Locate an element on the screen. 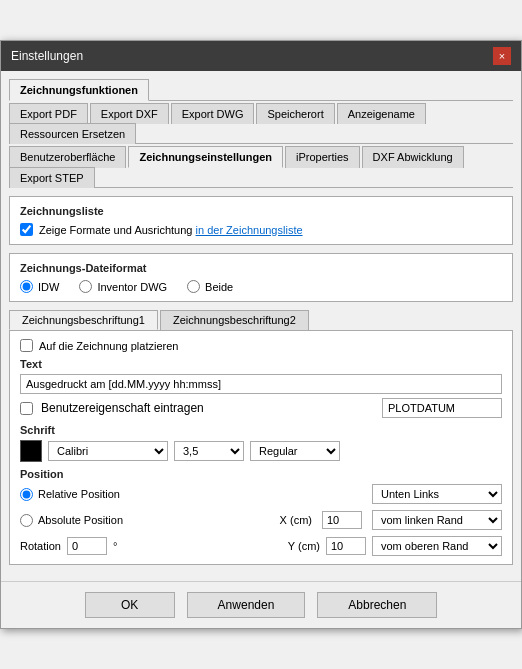 This screenshot has height=669, width=522. close-button: × is located at coordinates (502, 56).